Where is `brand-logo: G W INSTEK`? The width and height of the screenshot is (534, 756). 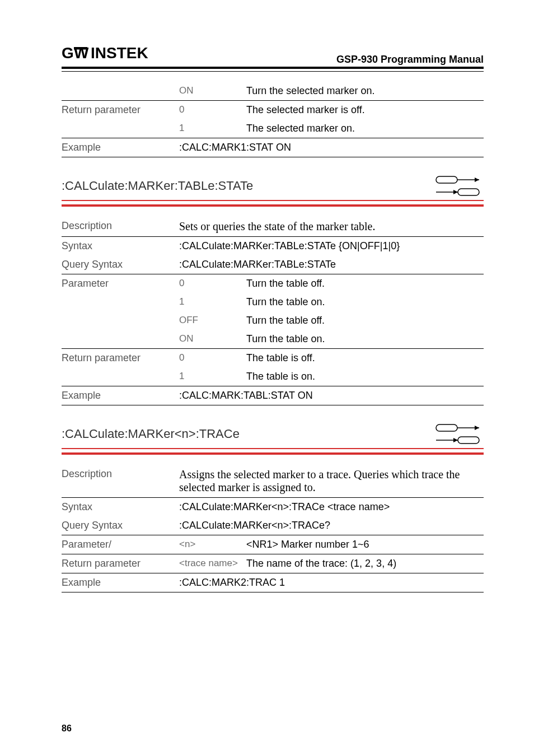
brand-logo: G W INSTEK is located at coordinates (112, 55).